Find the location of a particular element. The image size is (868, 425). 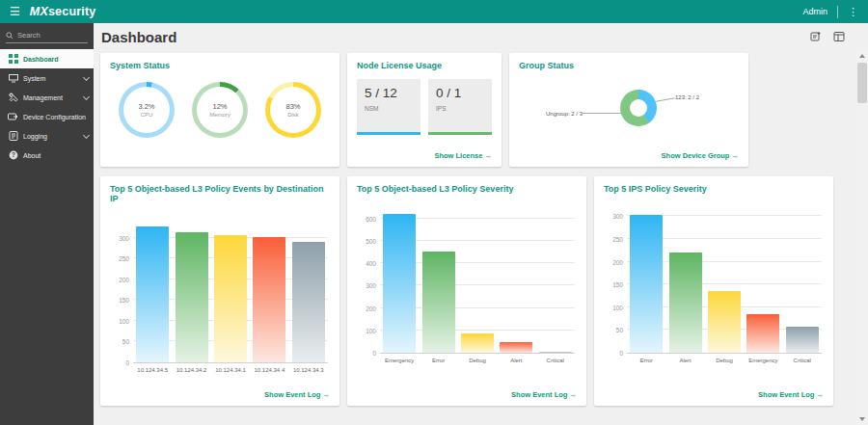

vertical-scrollbar is located at coordinates (862, 237).